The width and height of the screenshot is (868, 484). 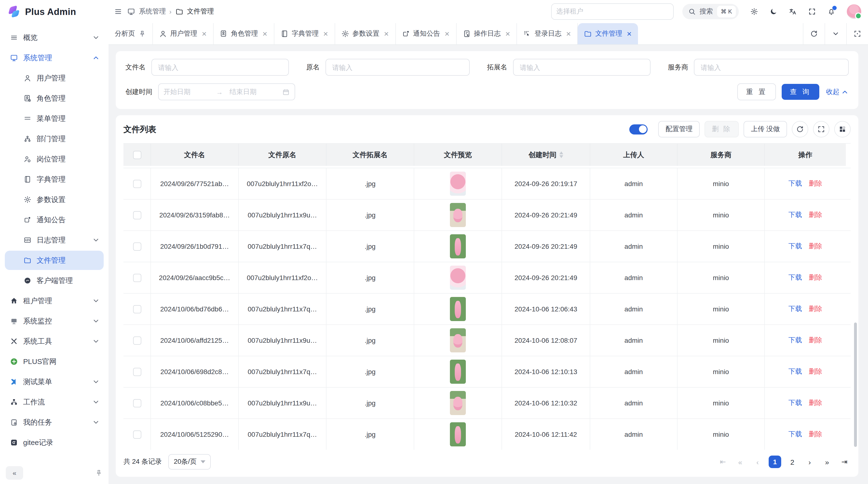 What do you see at coordinates (832, 11) in the screenshot?
I see `notification-bell-icon` at bounding box center [832, 11].